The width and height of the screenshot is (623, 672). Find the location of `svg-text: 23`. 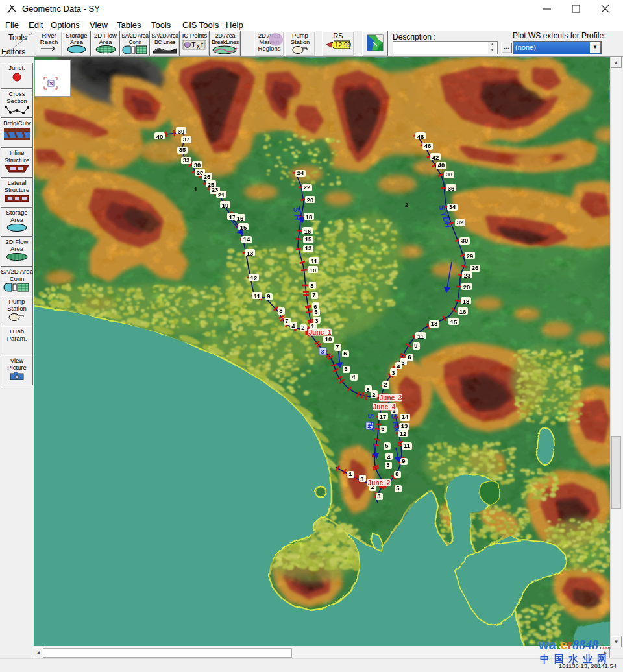

svg-text: 23 is located at coordinates (467, 275).